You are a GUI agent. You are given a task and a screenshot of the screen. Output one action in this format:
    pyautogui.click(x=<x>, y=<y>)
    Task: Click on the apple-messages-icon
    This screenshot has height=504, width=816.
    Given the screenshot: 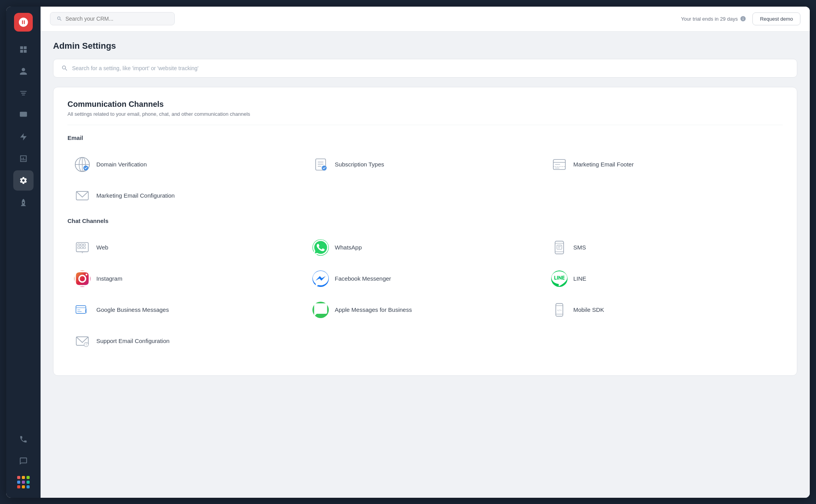 What is the action you would take?
    pyautogui.click(x=321, y=310)
    